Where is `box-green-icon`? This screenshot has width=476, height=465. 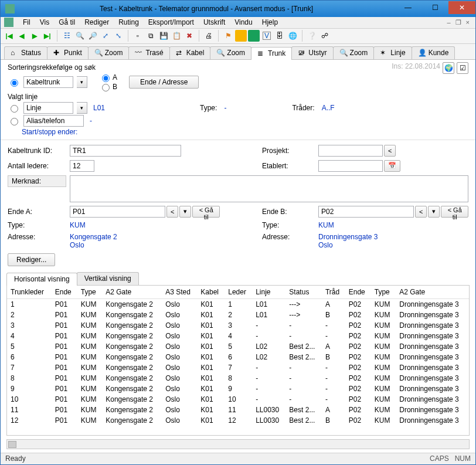
box-green-icon is located at coordinates (254, 36).